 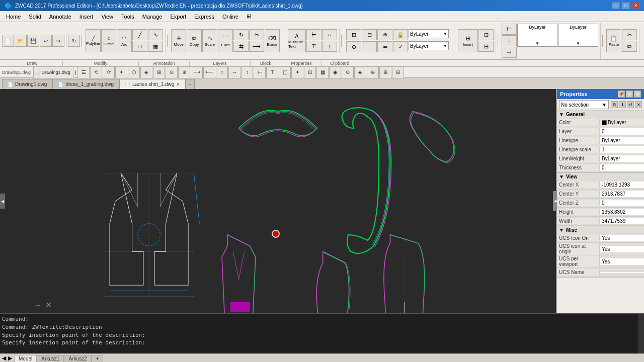 What do you see at coordinates (360, 72) in the screenshot?
I see `qa-btn23: ◈` at bounding box center [360, 72].